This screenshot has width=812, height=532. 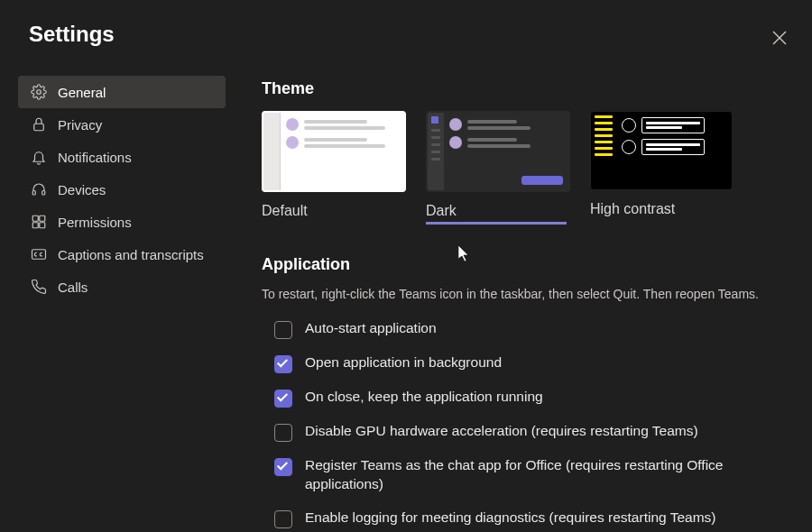 What do you see at coordinates (661, 151) in the screenshot?
I see `theme-thumbnail-high-contrast` at bounding box center [661, 151].